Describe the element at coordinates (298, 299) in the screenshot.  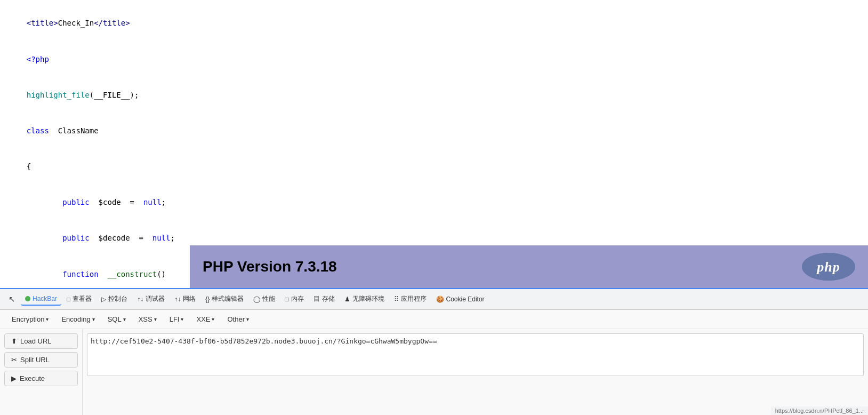
I see `toolbar-memory-label: 内存` at that location.